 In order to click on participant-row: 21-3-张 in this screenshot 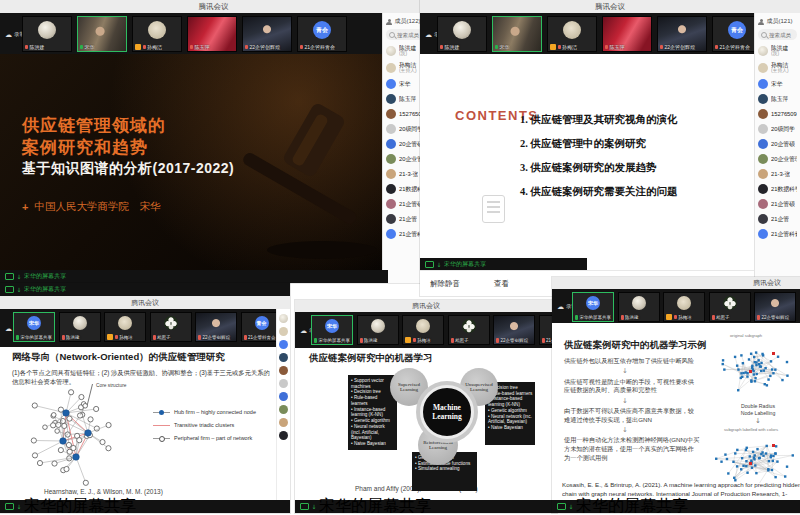, I will do `click(778, 174)`.